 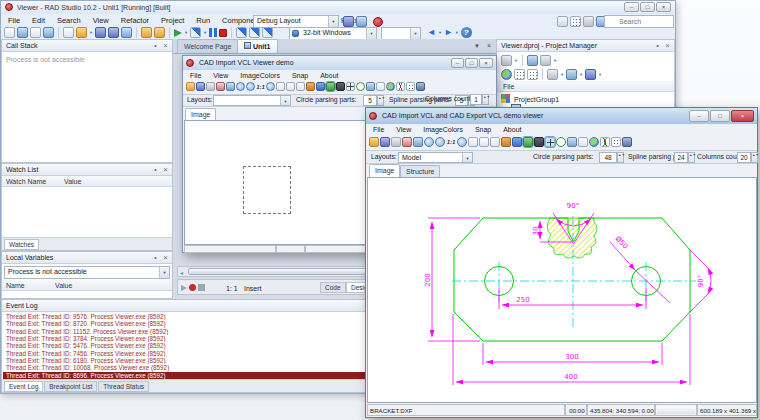 What do you see at coordinates (330, 86) in the screenshot?
I see `green-mode-icon` at bounding box center [330, 86].